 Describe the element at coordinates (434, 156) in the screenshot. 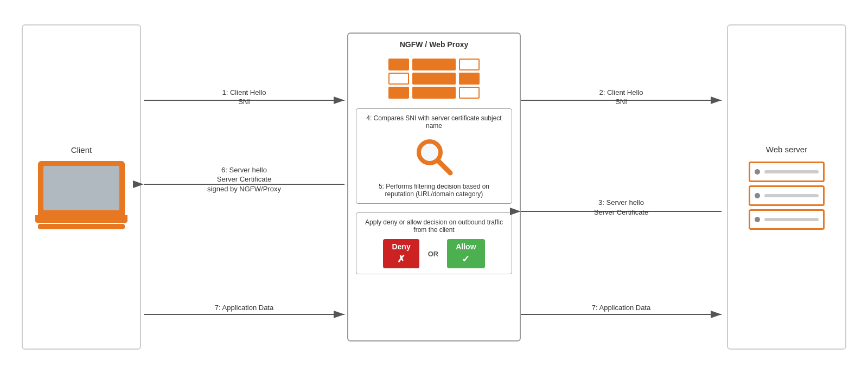

I see `step4-box: 4: Compares SNI with server certificate …` at that location.